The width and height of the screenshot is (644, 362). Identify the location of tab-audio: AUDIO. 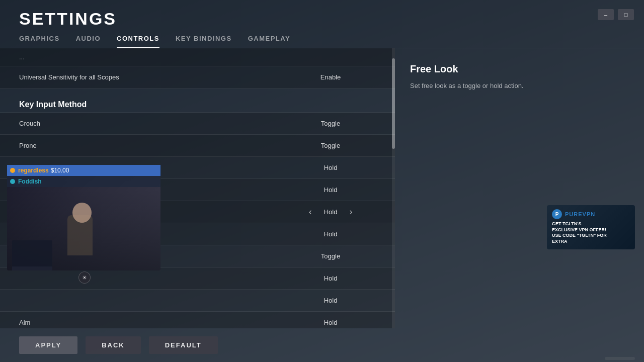
(89, 41).